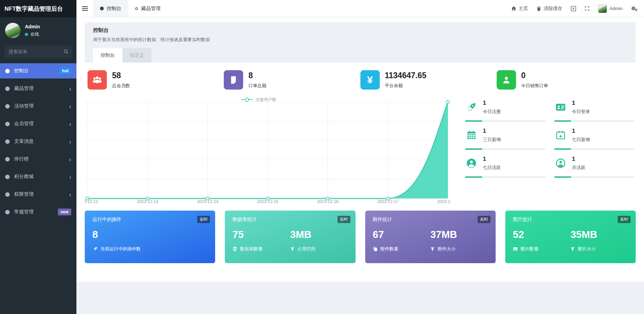 Image resolution: width=644 pixels, height=314 pixels. What do you see at coordinates (121, 86) in the screenshot?
I see `stat-label: 总会员数` at bounding box center [121, 86].